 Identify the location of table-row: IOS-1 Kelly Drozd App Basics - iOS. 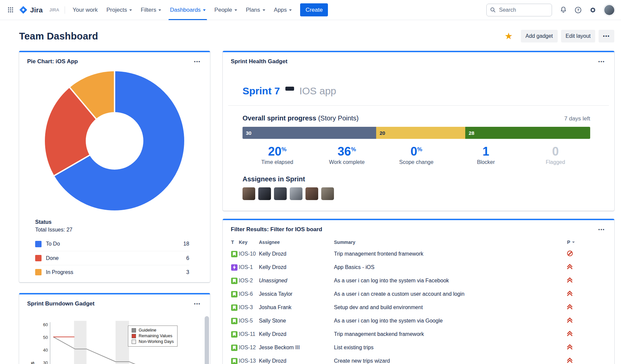
(419, 267).